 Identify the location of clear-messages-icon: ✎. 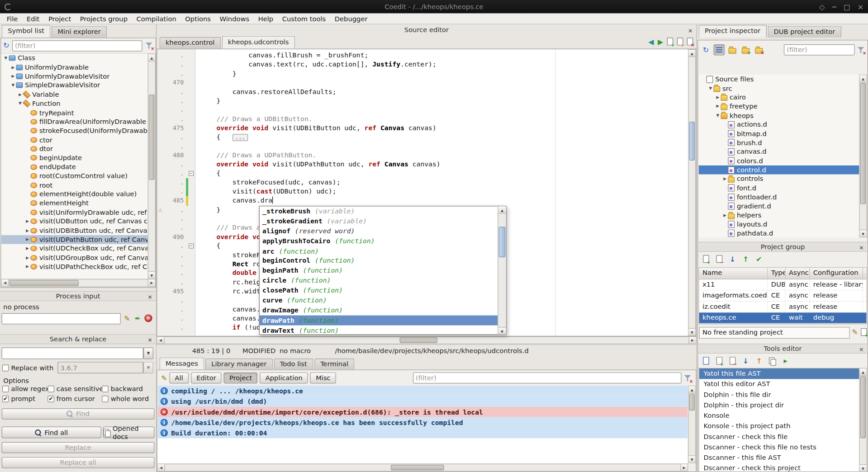
(164, 378).